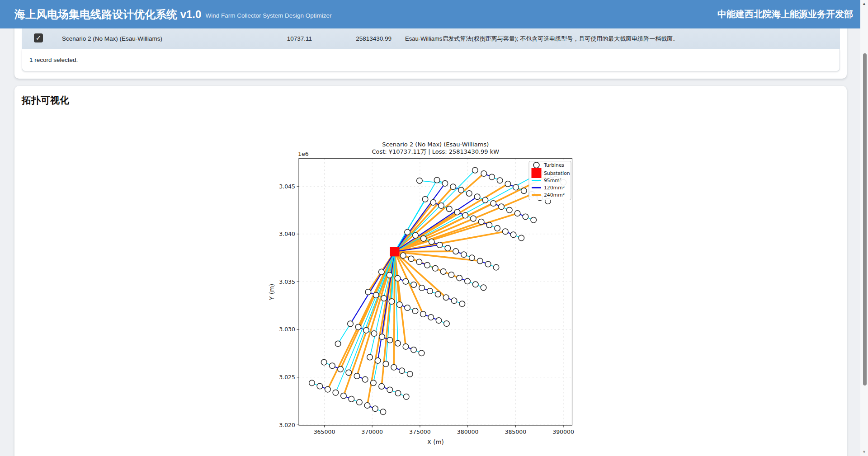  Describe the element at coordinates (865, 220) in the screenshot. I see `scrollbar-thumb` at that location.